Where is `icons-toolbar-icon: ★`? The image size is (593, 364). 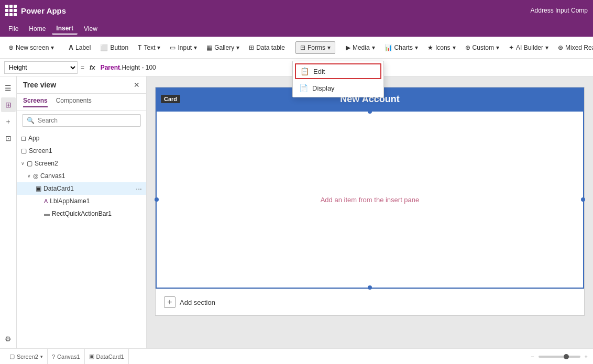 icons-toolbar-icon: ★ is located at coordinates (431, 48).